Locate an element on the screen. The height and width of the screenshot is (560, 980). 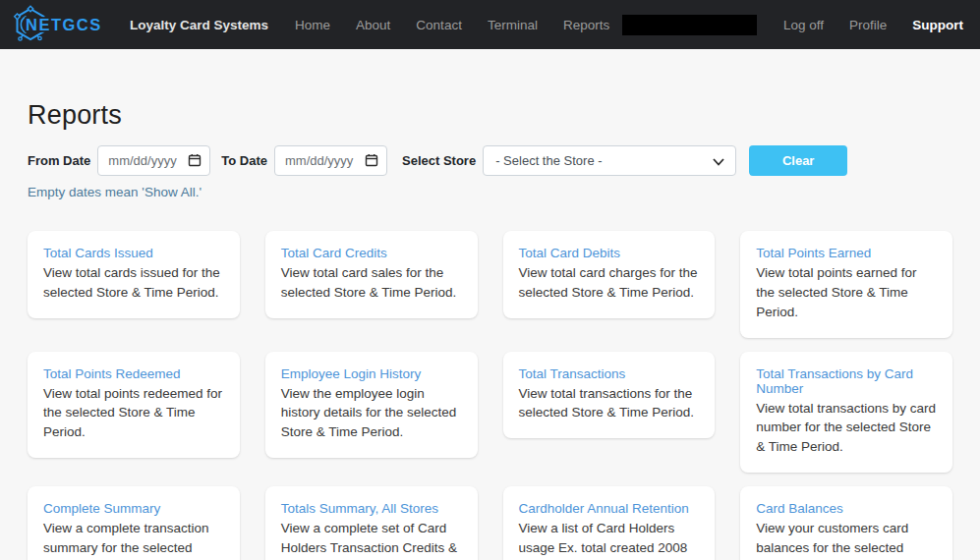
report-description: View your customers card balances for th… is located at coordinates (846, 539).